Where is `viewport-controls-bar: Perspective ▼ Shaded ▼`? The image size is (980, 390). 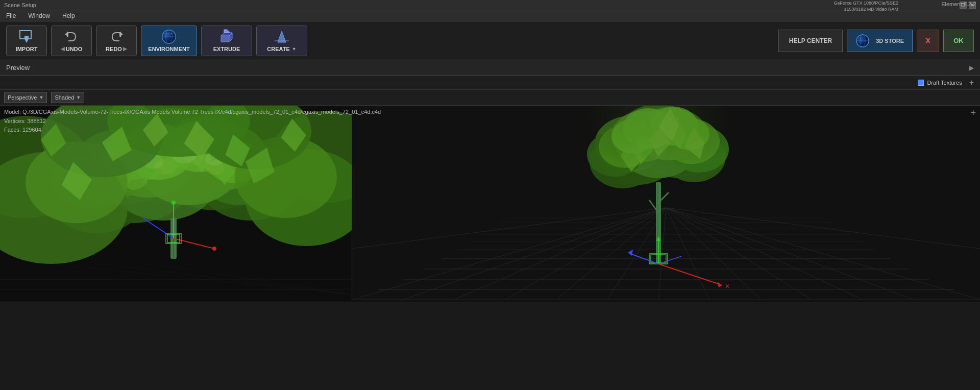
viewport-controls-bar: Perspective ▼ Shaded ▼ is located at coordinates (490, 98).